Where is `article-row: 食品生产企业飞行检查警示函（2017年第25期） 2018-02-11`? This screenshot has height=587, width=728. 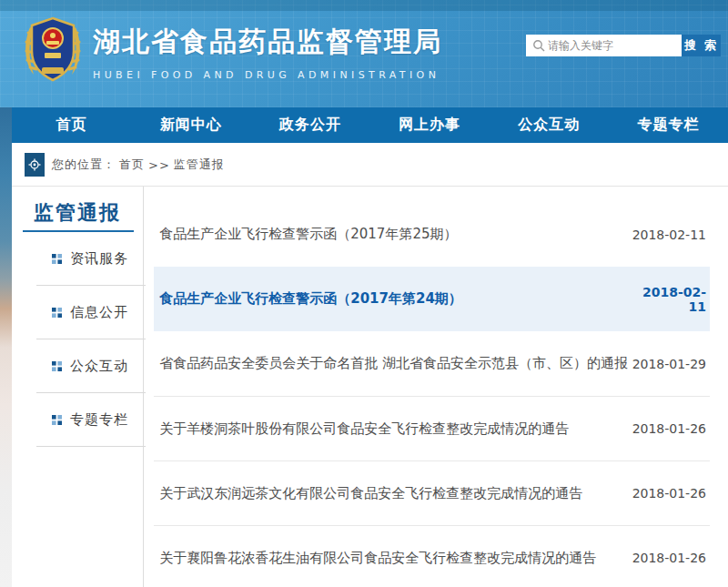
article-row: 食品生产企业飞行检查警示函（2017年第25期） 2018-02-11 is located at coordinates (431, 235).